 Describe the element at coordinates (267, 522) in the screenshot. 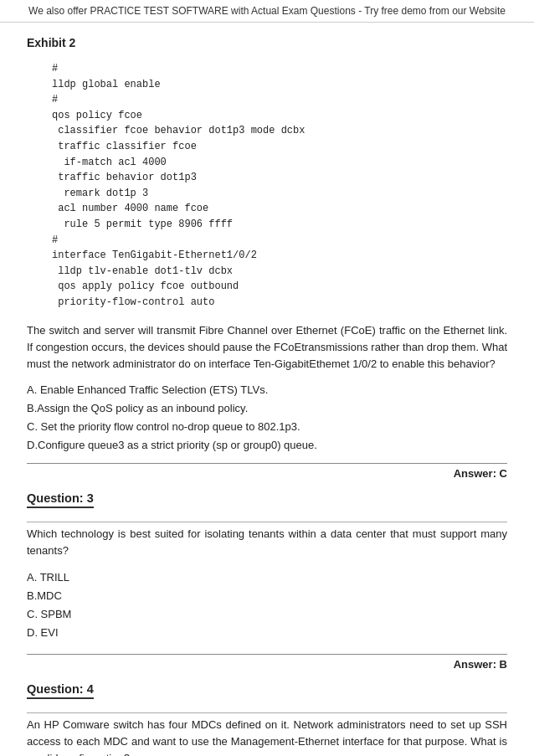

I see `q3-divider` at that location.